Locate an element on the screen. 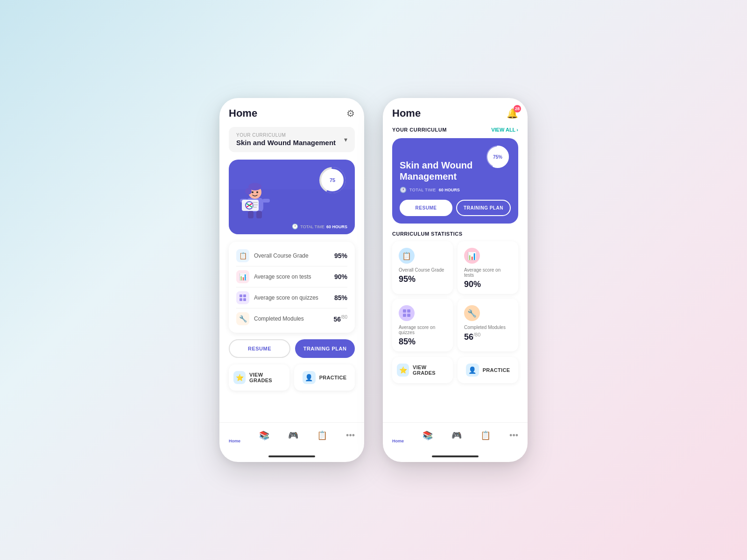  bottom-nav-1: 🏠 Home 📚 🎮 📋 ••• is located at coordinates (292, 438).